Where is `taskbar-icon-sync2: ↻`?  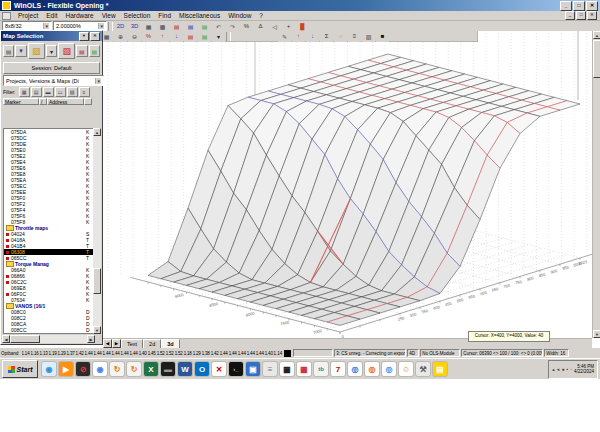 taskbar-icon-sync2: ↻ is located at coordinates (134, 369).